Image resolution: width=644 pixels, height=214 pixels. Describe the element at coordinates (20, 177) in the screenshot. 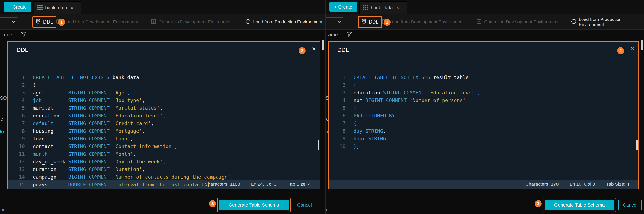

I see `line-number: 14` at that location.